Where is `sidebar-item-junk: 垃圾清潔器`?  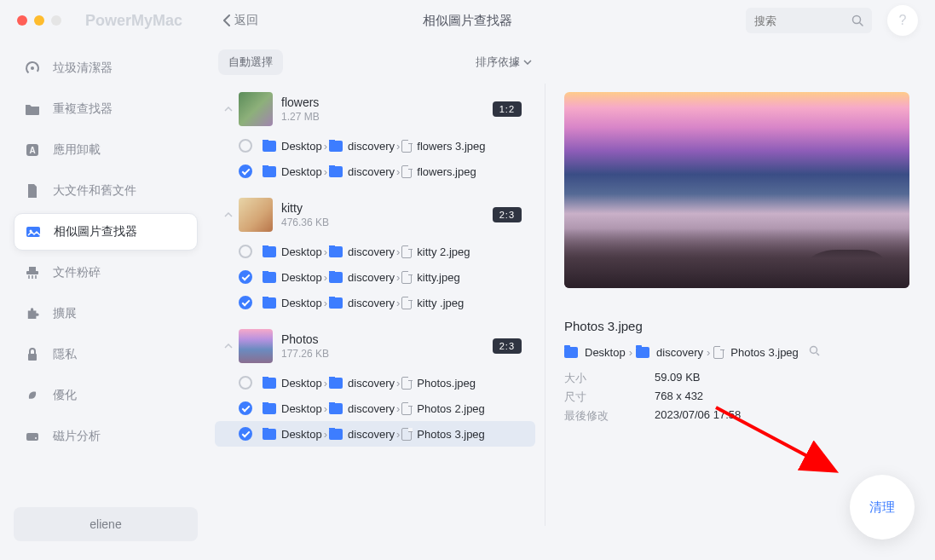
sidebar-item-junk: 垃圾清潔器 is located at coordinates (106, 68).